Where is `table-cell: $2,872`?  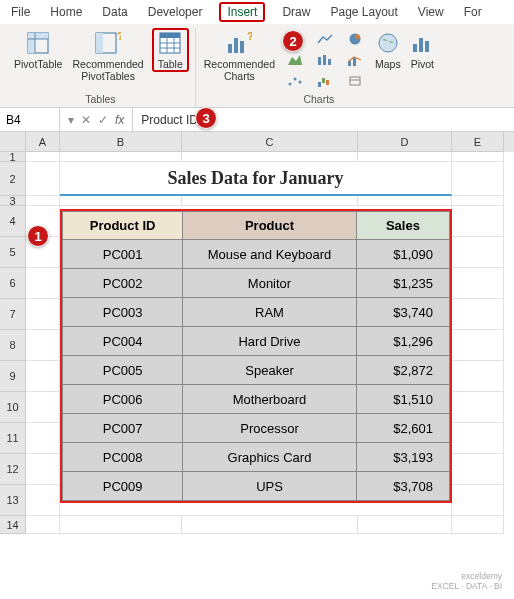
table-cell: $2,872 is located at coordinates (402, 370).